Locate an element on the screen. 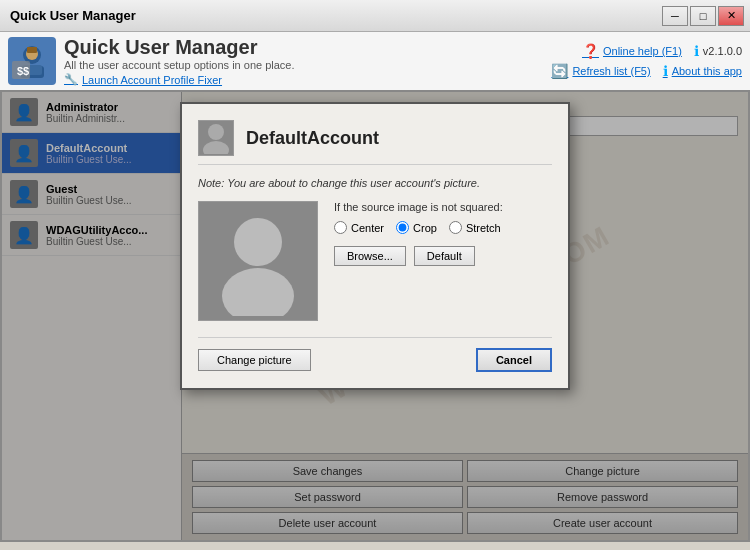 This screenshot has height=550, width=750. modal-title: DefaultAccount is located at coordinates (312, 138).